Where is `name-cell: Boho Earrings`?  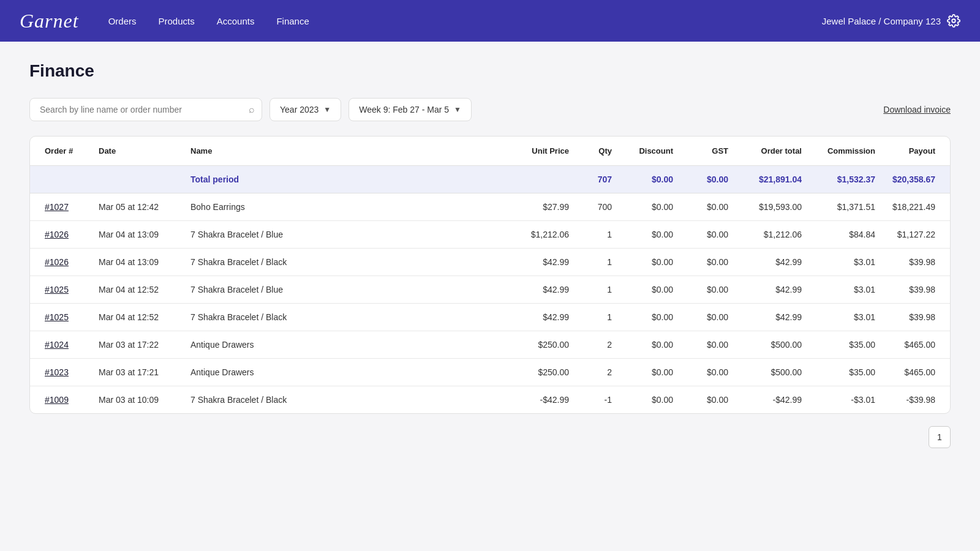
name-cell: Boho Earrings is located at coordinates (346, 207).